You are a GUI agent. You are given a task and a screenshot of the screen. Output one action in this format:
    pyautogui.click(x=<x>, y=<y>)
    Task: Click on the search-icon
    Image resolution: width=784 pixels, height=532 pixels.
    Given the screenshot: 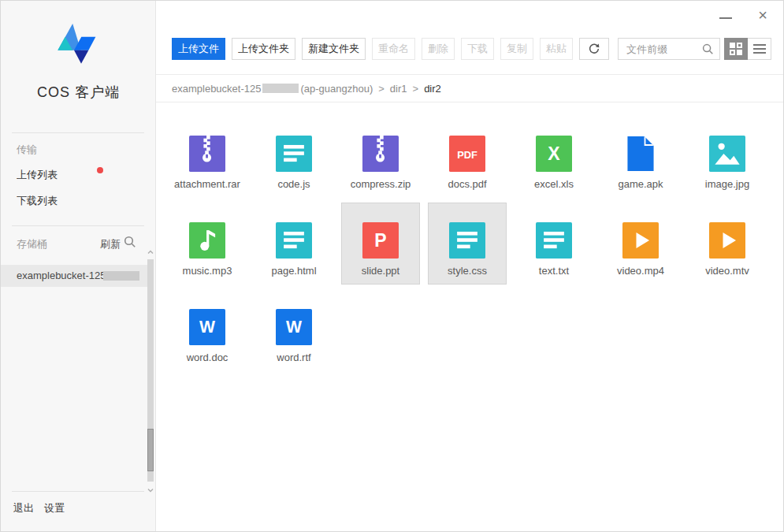 What is the action you would take?
    pyautogui.click(x=708, y=49)
    